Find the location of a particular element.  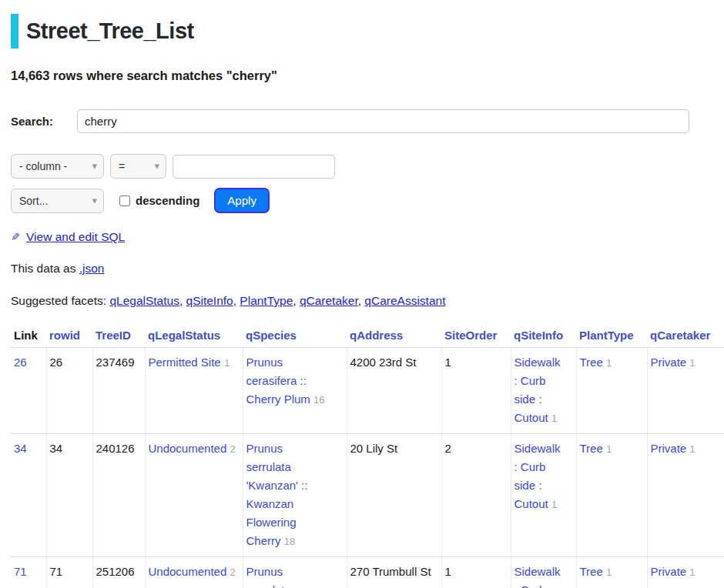

facet-link-qlegalstatus: qLegalStatus is located at coordinates (145, 300).